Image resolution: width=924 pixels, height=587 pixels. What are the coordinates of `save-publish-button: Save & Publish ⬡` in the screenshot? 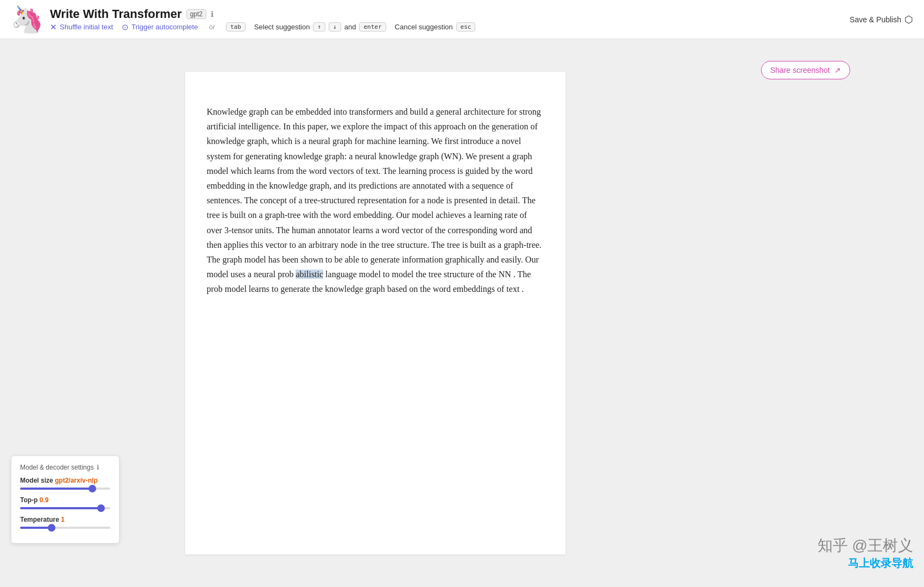 It's located at (881, 20).